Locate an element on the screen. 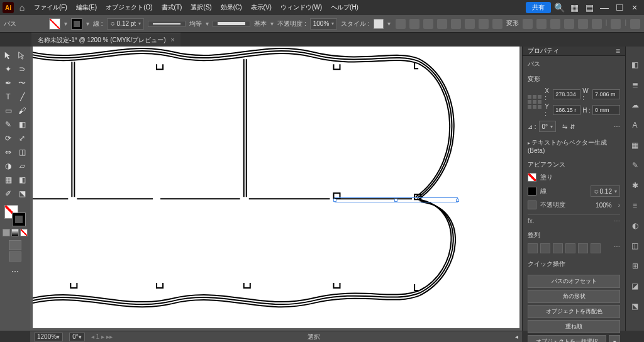  menu-select: 選択(S) is located at coordinates (201, 8).